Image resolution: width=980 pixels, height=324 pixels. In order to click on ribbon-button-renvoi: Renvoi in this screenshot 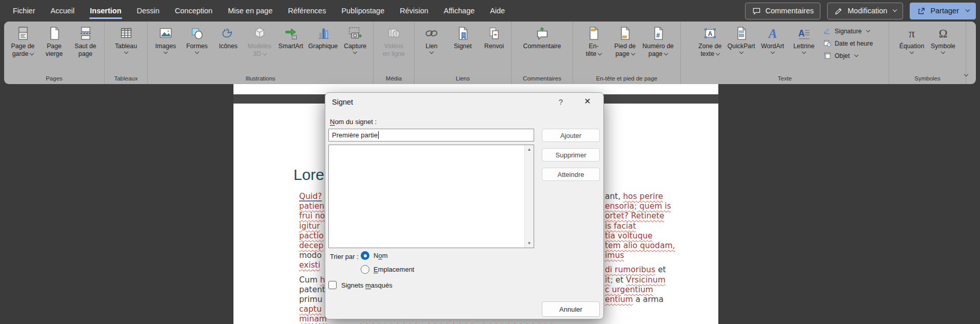, I will do `click(494, 37)`.